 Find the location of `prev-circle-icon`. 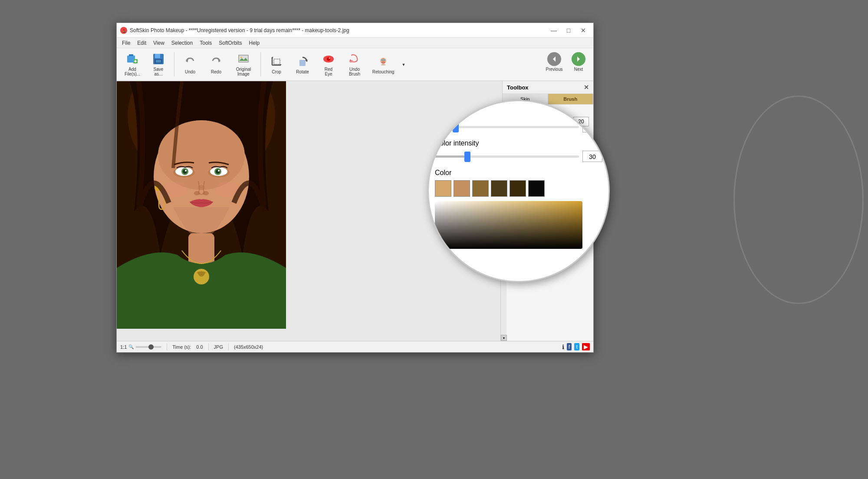

prev-circle-icon is located at coordinates (554, 59).